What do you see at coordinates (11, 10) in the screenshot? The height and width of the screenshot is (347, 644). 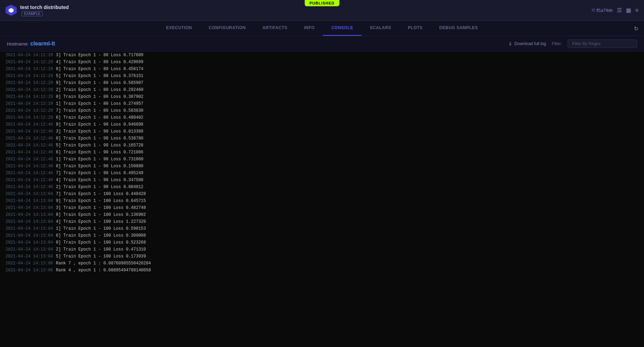 I see `logo-icon` at bounding box center [11, 10].